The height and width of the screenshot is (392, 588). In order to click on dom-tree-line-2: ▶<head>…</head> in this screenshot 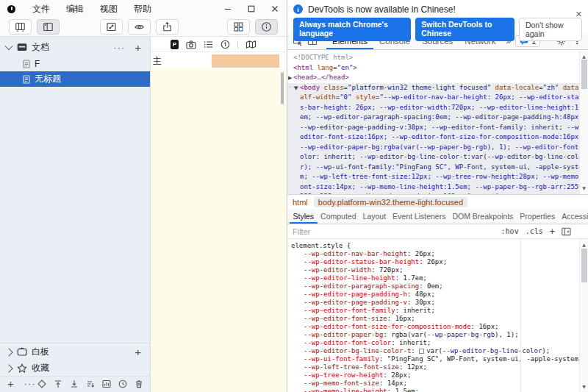, I will do `click(434, 78)`.